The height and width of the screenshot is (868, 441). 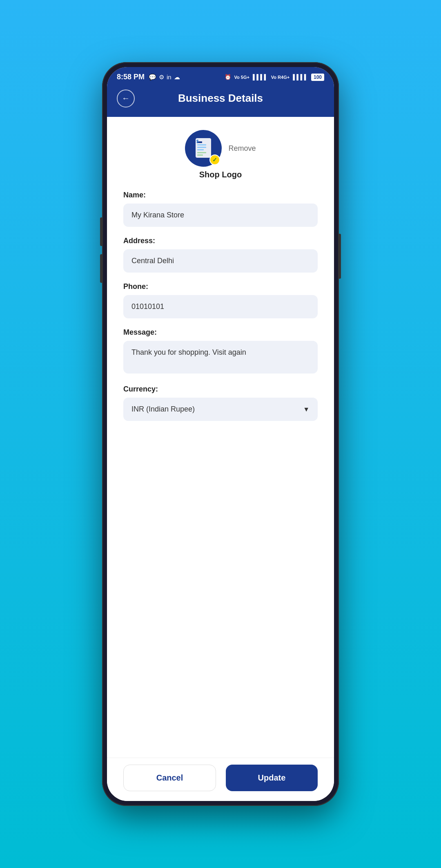 I want to click on cloud-icon: ☁, so click(x=177, y=77).